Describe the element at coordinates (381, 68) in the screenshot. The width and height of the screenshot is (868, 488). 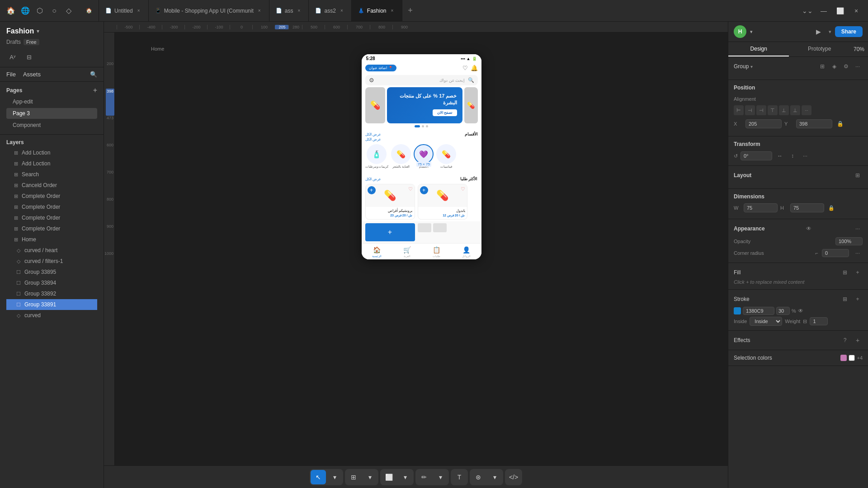
I see `location-button: اضافة عنوان 📍` at that location.